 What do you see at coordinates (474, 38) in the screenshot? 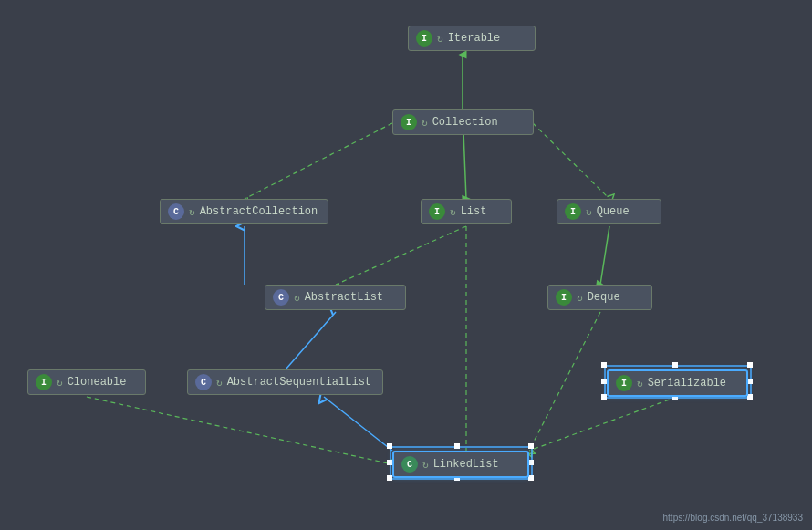
I see `label-iterable: Iterable` at bounding box center [474, 38].